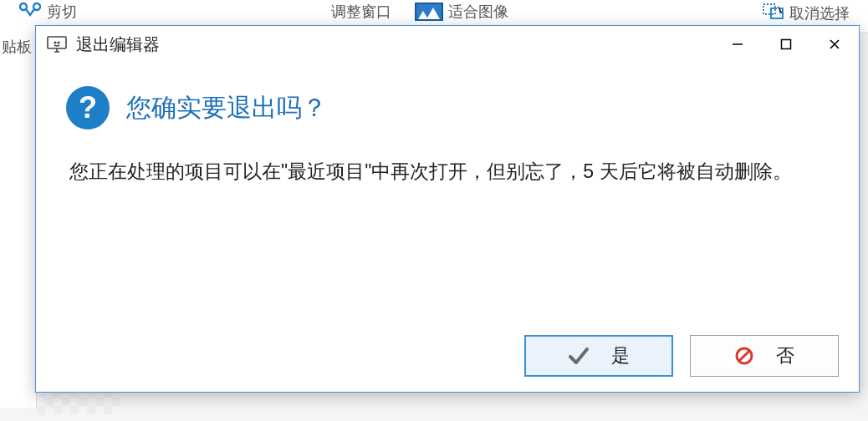 The width and height of the screenshot is (868, 421). I want to click on yes-button: 是, so click(599, 356).